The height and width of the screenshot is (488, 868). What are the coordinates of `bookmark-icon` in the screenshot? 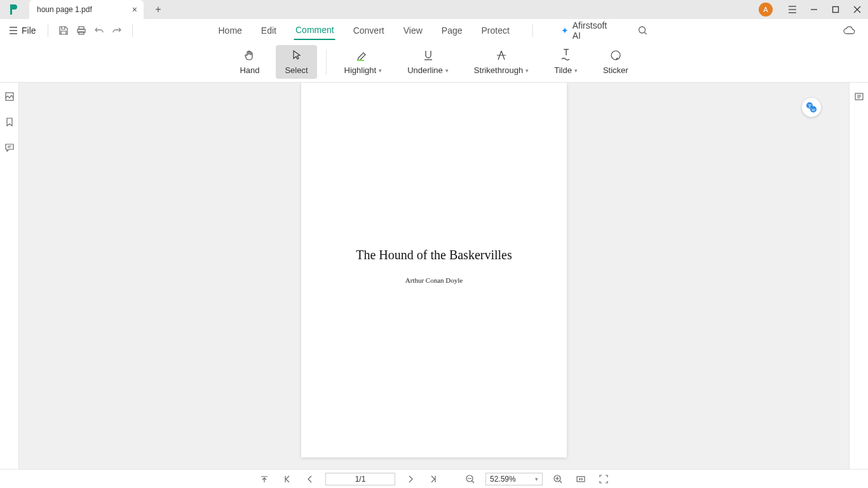 It's located at (10, 122).